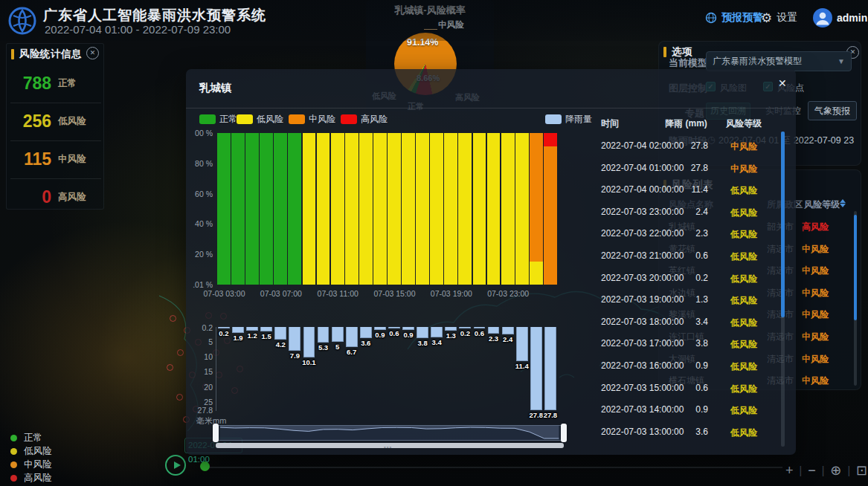  Describe the element at coordinates (840, 18) in the screenshot. I see `nav-user-menu: admin ▾` at that location.